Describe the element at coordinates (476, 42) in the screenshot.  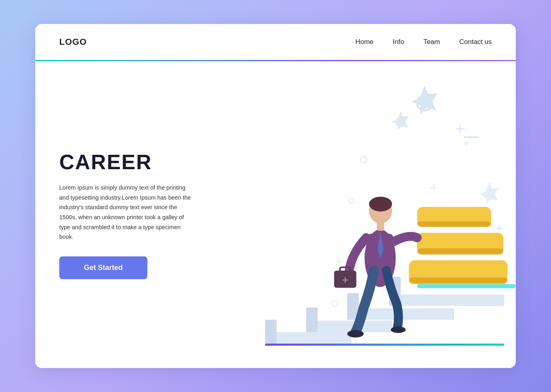
I see `nav-item-contact: Contact us` at that location.